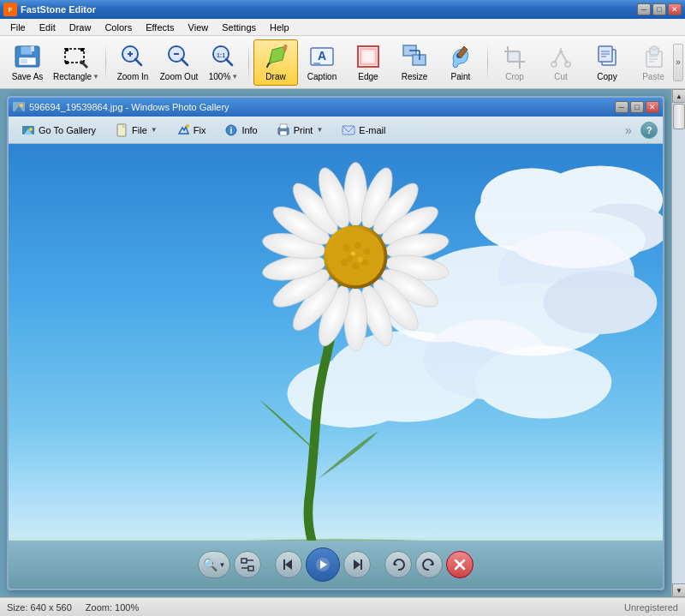 Image resolution: width=685 pixels, height=616 pixels. What do you see at coordinates (67, 130) in the screenshot?
I see `go-to-gallery-label: Go To Gallery` at bounding box center [67, 130].